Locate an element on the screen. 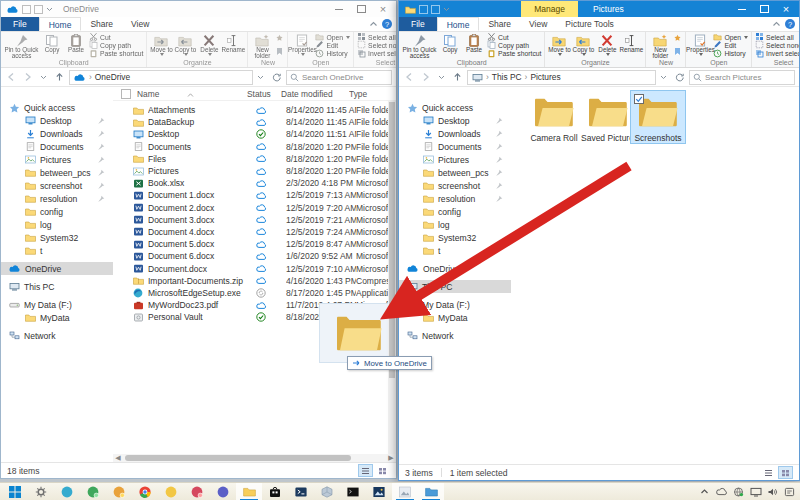 The image size is (800, 500). forward-button is located at coordinates (426, 77).